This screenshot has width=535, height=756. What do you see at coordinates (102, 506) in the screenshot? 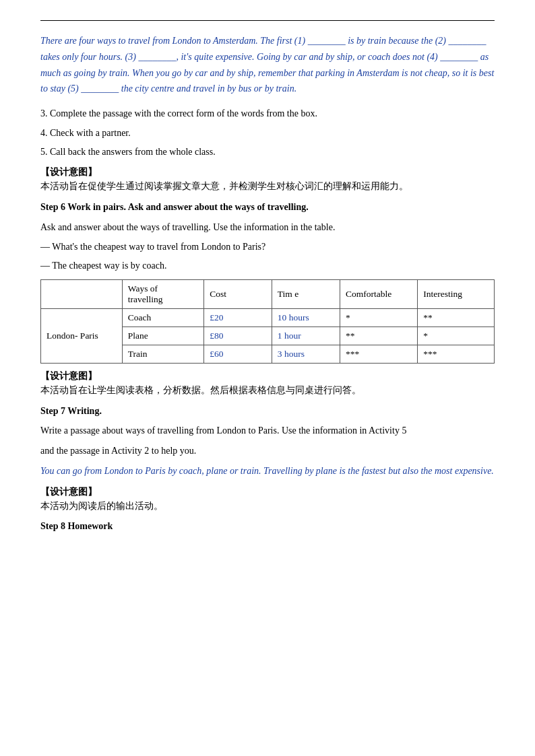
I see `design-intent-3-text: 本活动为阅读后的输出活动。` at bounding box center [102, 506].